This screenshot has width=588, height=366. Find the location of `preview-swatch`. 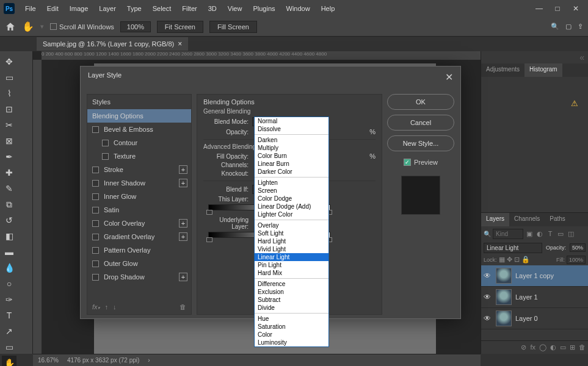

preview-swatch is located at coordinates (421, 195).